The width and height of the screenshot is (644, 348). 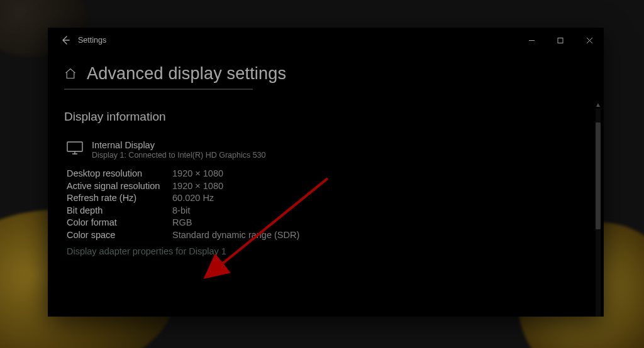 What do you see at coordinates (179, 155) in the screenshot?
I see `display-subtitle: Display 1: Connected to Intel(R) HD Grap…` at bounding box center [179, 155].